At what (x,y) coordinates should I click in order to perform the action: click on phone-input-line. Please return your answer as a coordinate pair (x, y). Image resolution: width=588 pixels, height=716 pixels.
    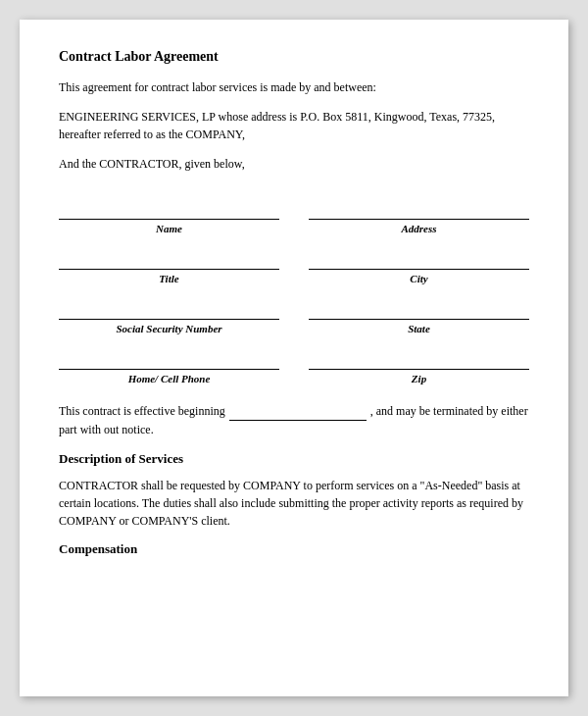
    Looking at the image, I should click on (169, 361).